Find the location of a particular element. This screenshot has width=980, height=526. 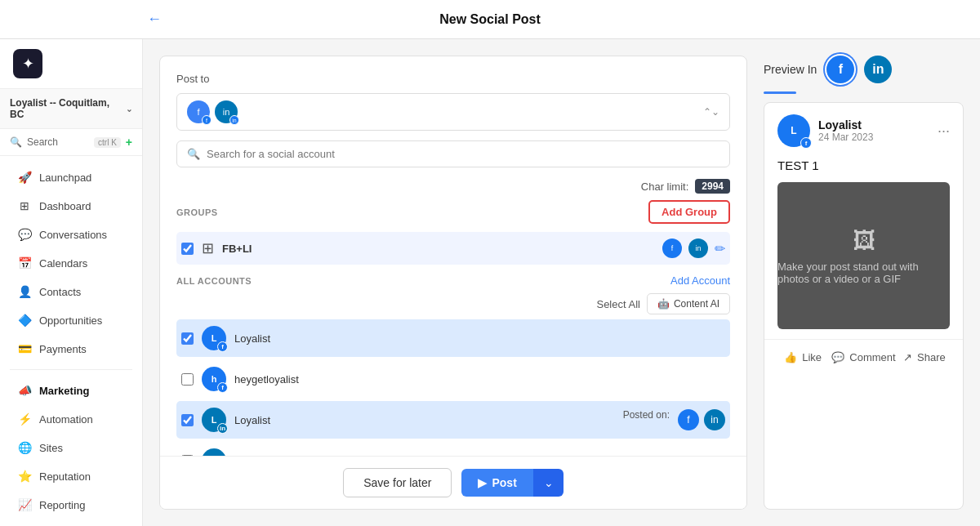

conversations-icon: 💬 is located at coordinates (24, 234).